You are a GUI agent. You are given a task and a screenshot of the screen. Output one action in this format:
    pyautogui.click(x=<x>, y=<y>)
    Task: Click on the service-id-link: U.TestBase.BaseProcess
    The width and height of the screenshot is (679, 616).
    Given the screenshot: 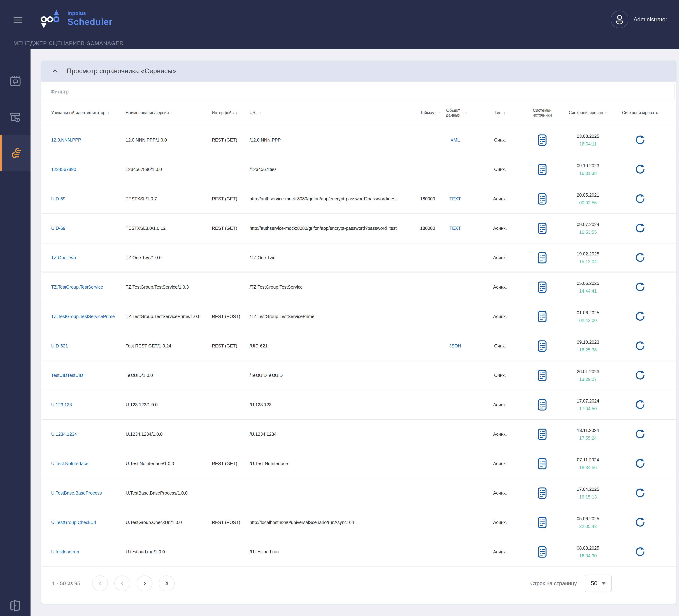 What is the action you would take?
    pyautogui.click(x=76, y=493)
    